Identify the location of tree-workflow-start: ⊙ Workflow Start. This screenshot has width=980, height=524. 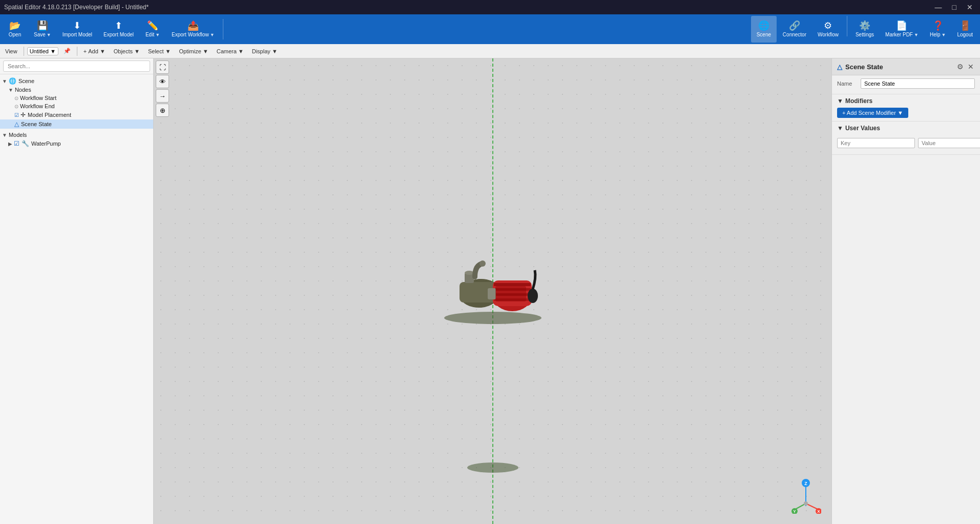
(77, 98).